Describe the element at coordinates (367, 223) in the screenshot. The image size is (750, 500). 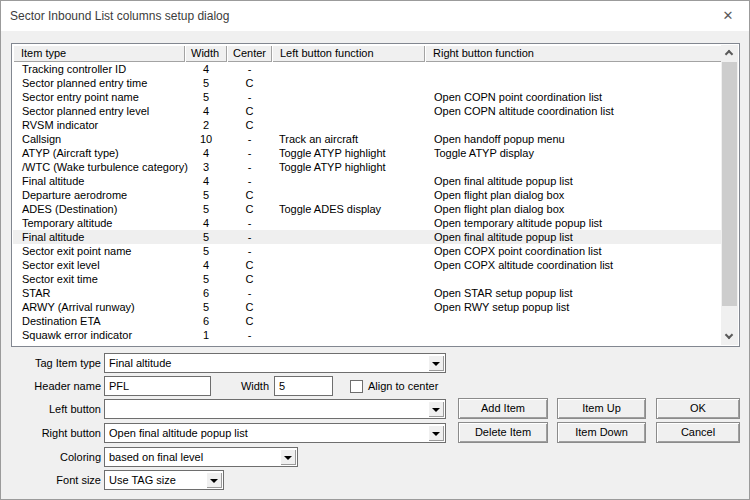
I see `table-row: Temporary altitude4-Open temporary altit…` at that location.